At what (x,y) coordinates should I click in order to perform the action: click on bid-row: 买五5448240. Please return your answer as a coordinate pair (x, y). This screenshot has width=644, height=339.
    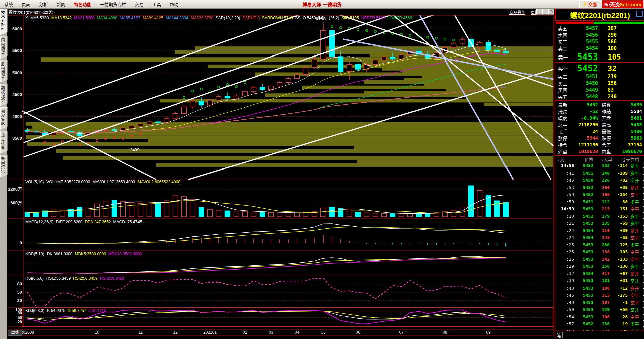
    Looking at the image, I should click on (600, 97).